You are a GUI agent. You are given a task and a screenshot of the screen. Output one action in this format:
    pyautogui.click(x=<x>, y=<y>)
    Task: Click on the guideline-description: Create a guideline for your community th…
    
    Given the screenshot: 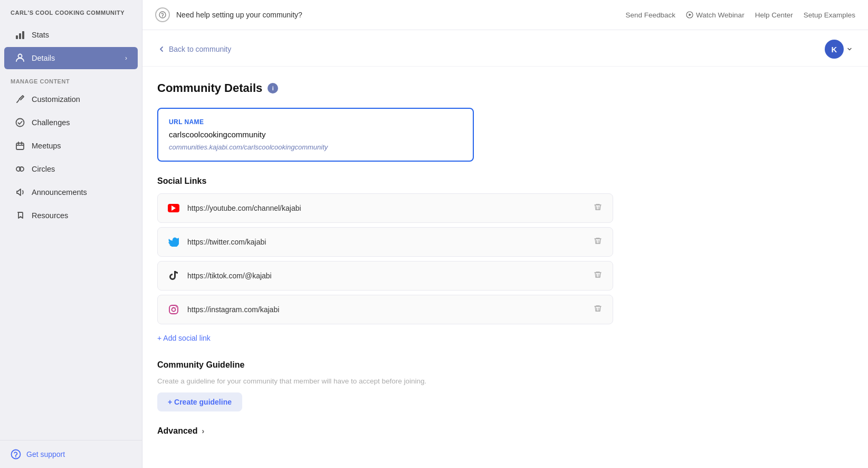 What is the action you would take?
    pyautogui.click(x=385, y=381)
    